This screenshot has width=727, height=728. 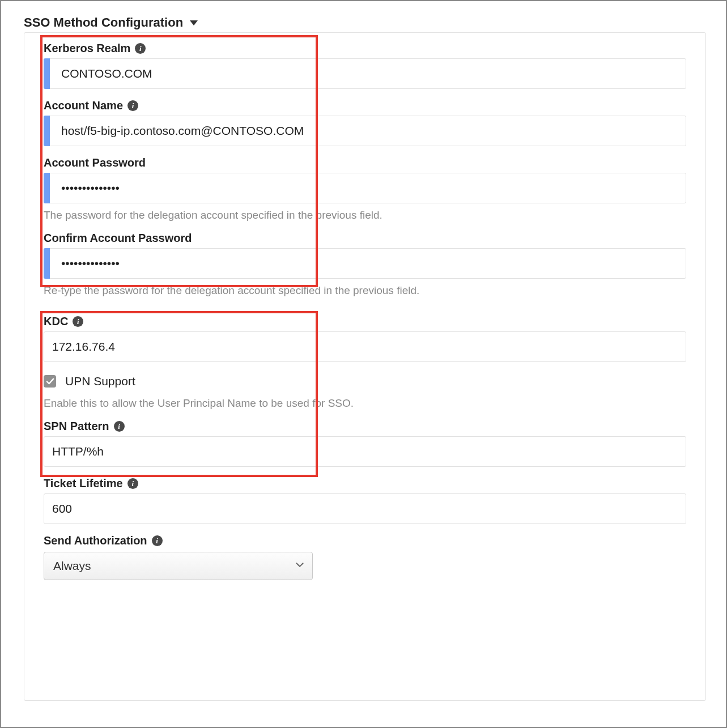 What do you see at coordinates (365, 291) in the screenshot?
I see `help-confirm-password: Re-type the password for the delegation …` at bounding box center [365, 291].